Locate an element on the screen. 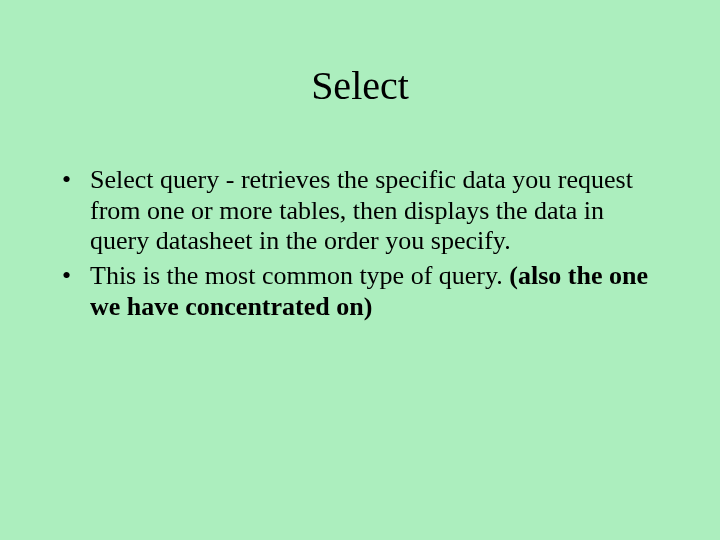 The height and width of the screenshot is (540, 720). list-item: This is the most common type of query. (… is located at coordinates (361, 292).